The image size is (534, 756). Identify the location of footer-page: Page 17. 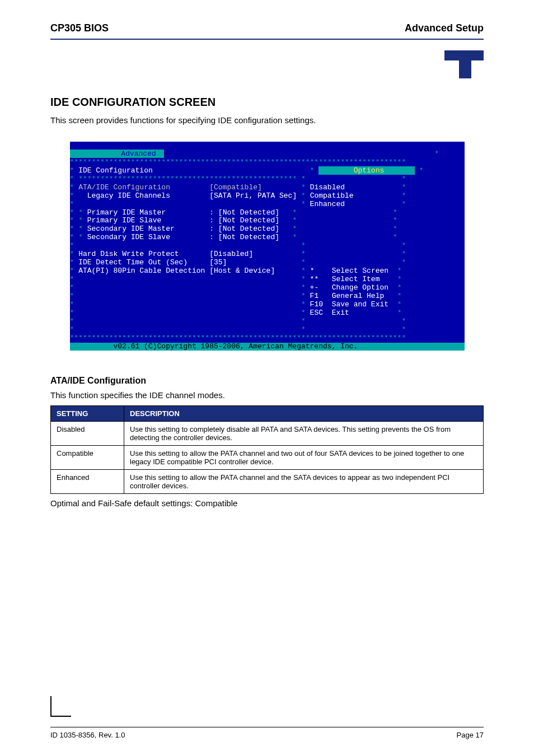
(470, 735).